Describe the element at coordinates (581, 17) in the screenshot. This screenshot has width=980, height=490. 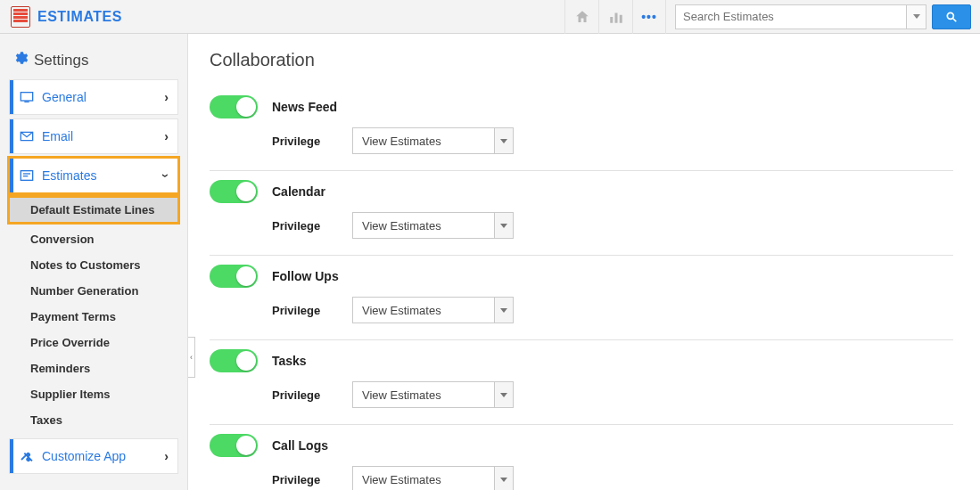
I see `home-icon` at that location.